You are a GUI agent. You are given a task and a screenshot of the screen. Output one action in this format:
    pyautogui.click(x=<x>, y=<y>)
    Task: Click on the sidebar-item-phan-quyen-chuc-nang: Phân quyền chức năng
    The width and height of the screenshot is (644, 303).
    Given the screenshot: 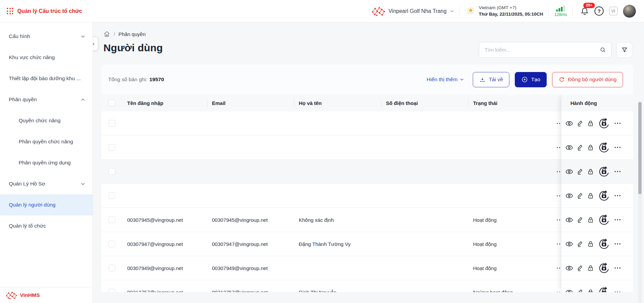 What is the action you would take?
    pyautogui.click(x=46, y=142)
    